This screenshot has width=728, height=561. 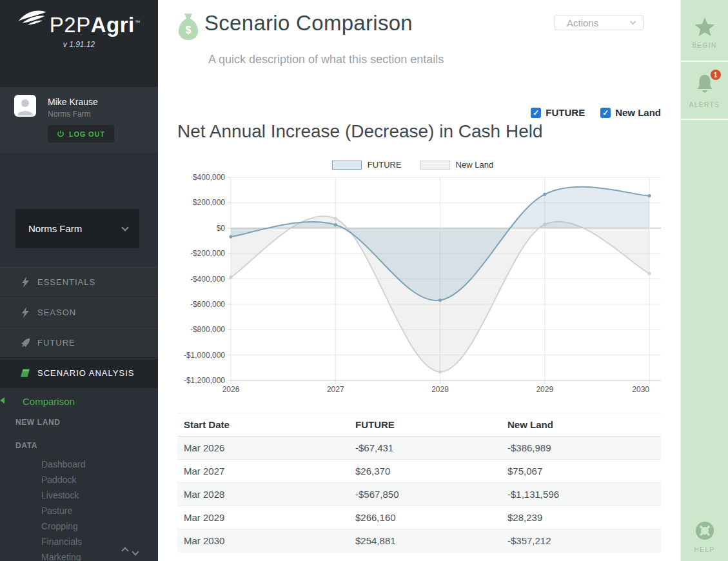 I want to click on alerts-button: 1 ALERTS, so click(x=704, y=91).